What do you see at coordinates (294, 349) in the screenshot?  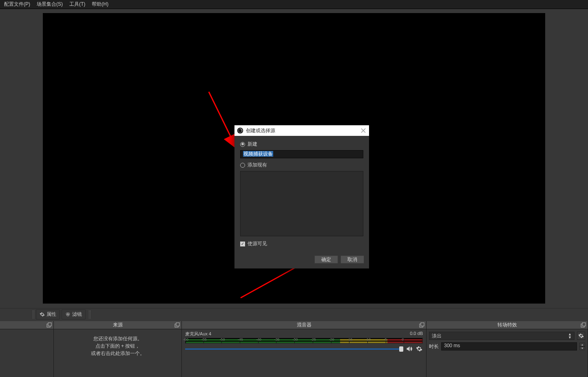 I see `volume-slider` at bounding box center [294, 349].